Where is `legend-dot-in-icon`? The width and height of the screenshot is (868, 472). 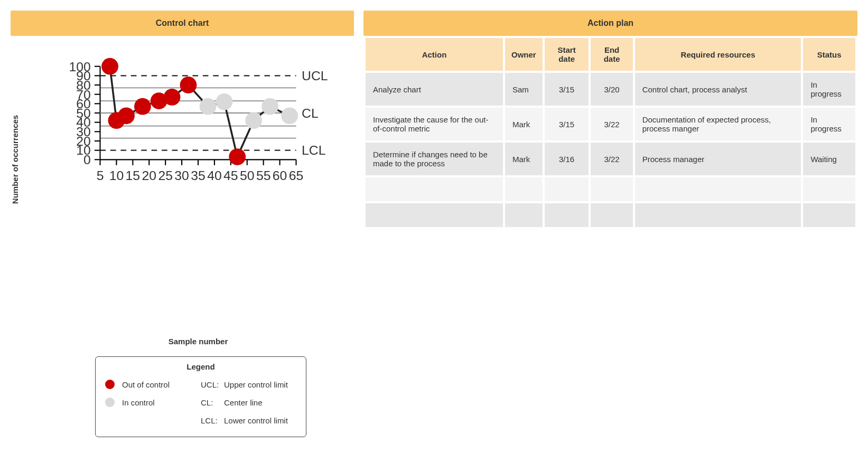 legend-dot-in-icon is located at coordinates (110, 402).